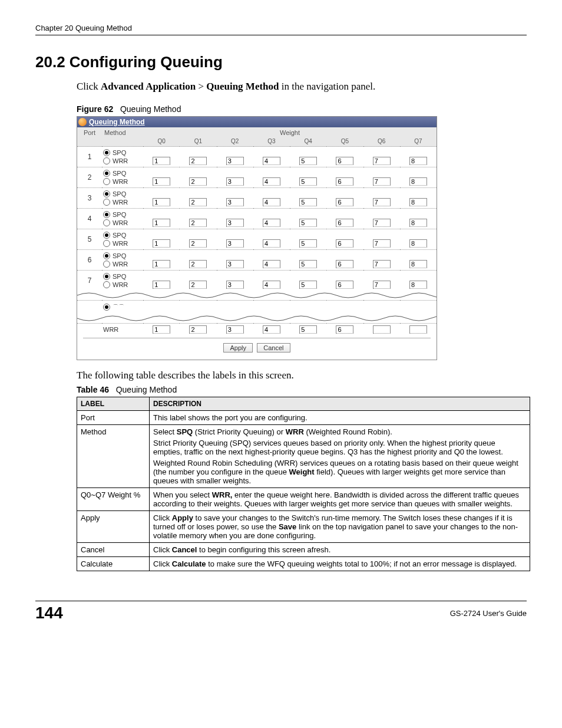 The image size is (562, 728). I want to click on table-row: 2SPQWRR, so click(257, 178).